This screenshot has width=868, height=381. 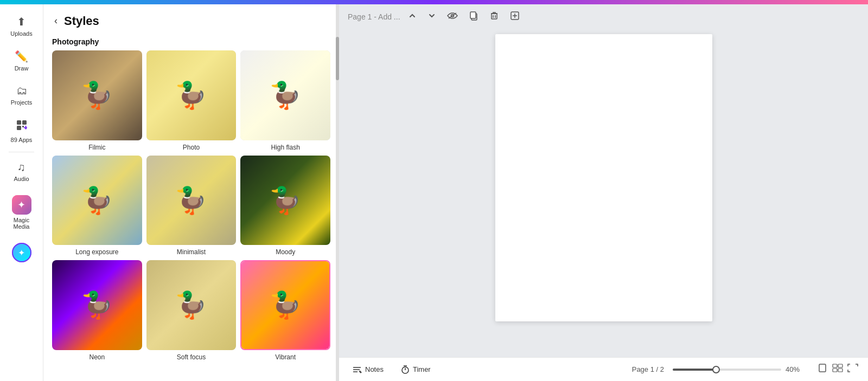 I want to click on uploads-icon: ⬆, so click(x=22, y=22).